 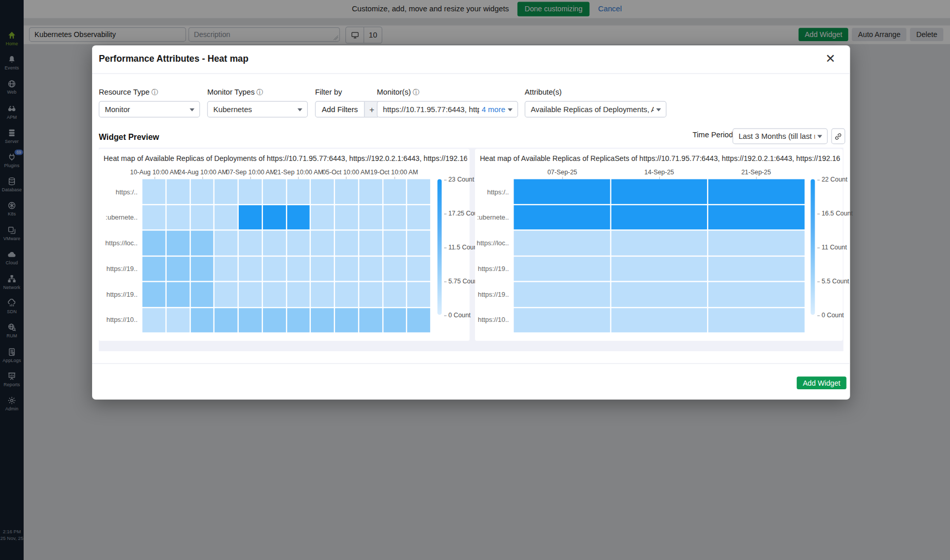 I want to click on more-monitors-link: 4 more, so click(x=494, y=109).